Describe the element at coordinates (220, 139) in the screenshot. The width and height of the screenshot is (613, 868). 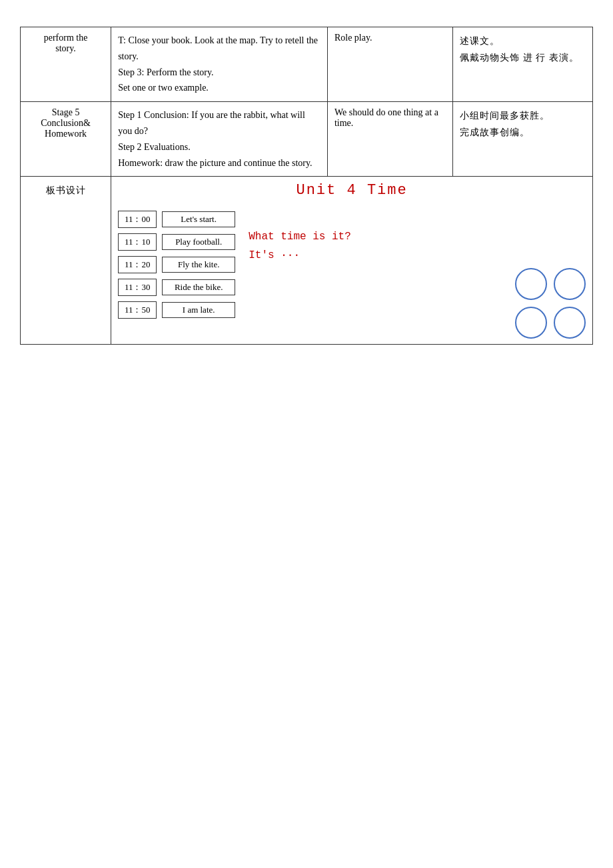
I see `content-conclusion: Step 1 Conclusion: If you are the rabbit…` at that location.